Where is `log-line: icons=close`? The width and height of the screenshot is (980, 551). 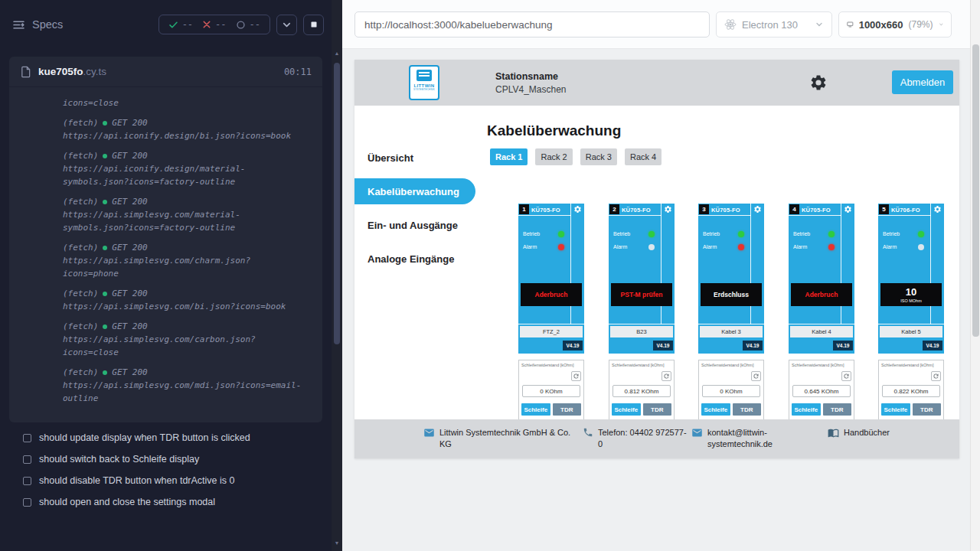 log-line: icons=close is located at coordinates (187, 103).